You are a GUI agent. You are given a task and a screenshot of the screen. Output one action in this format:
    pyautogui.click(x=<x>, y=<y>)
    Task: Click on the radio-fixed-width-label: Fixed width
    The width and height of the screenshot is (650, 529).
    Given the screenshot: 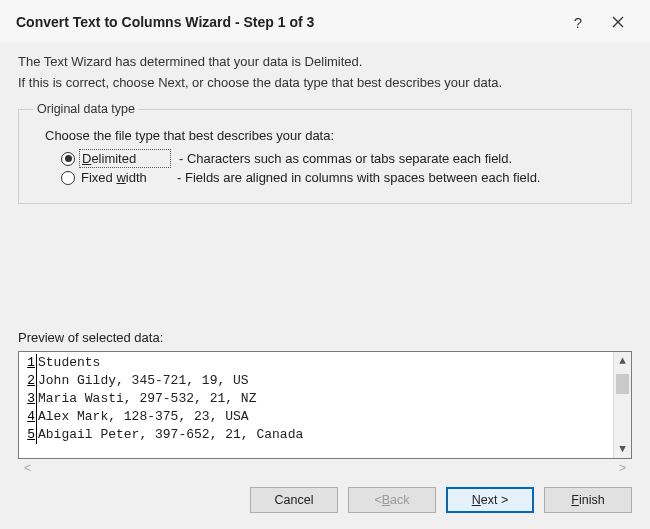 What is the action you would take?
    pyautogui.click(x=124, y=178)
    